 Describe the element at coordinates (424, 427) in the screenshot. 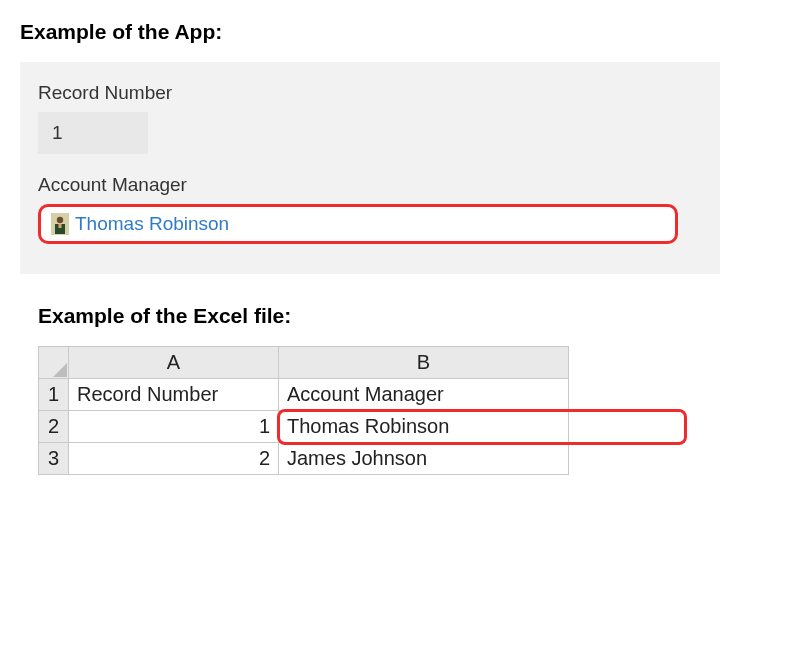

I see `excel-cell-b2: Thomas Robinson` at that location.